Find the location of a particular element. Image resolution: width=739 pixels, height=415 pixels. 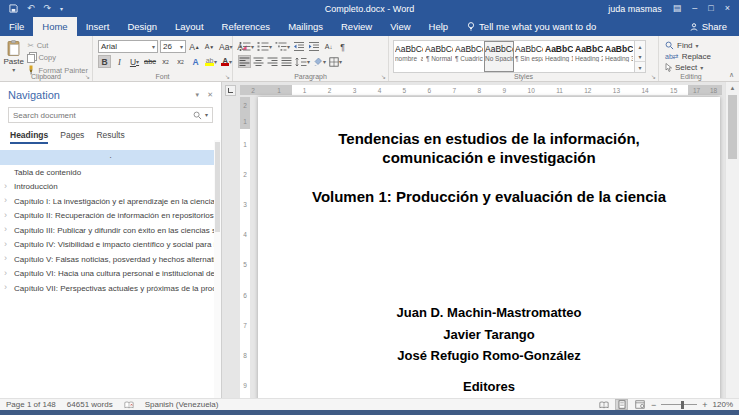

bold-button: B is located at coordinates (104, 62).